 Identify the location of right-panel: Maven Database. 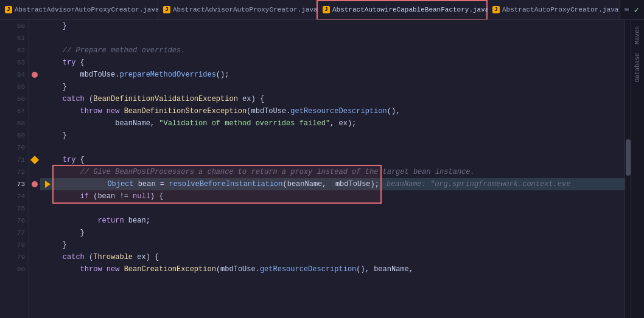
(637, 169).